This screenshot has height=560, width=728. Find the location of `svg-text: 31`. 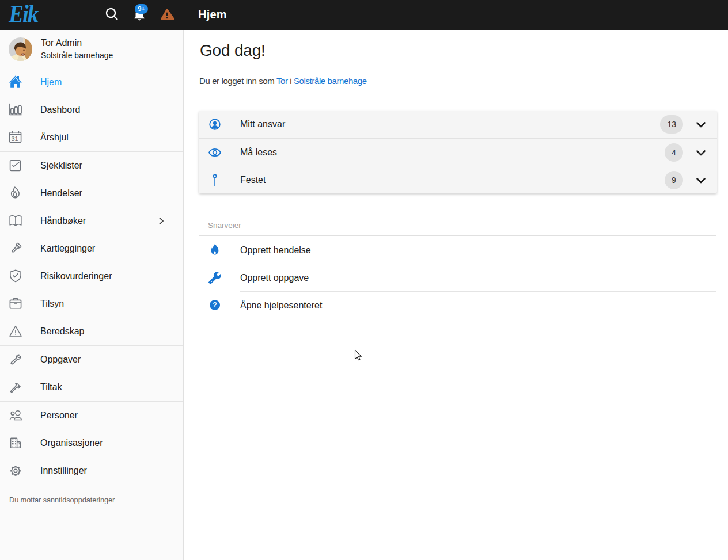

svg-text: 31 is located at coordinates (14, 139).